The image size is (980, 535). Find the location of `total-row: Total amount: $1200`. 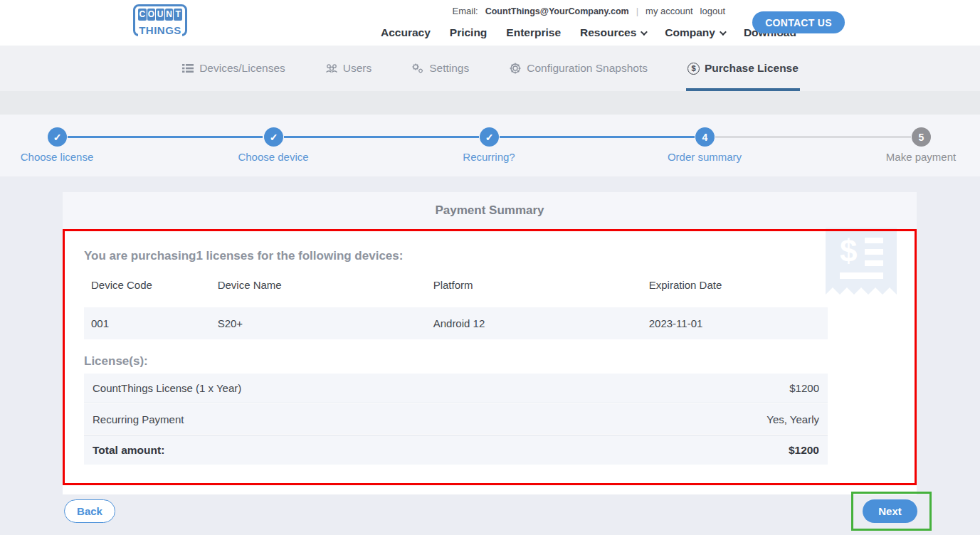

total-row: Total amount: $1200 is located at coordinates (455, 450).